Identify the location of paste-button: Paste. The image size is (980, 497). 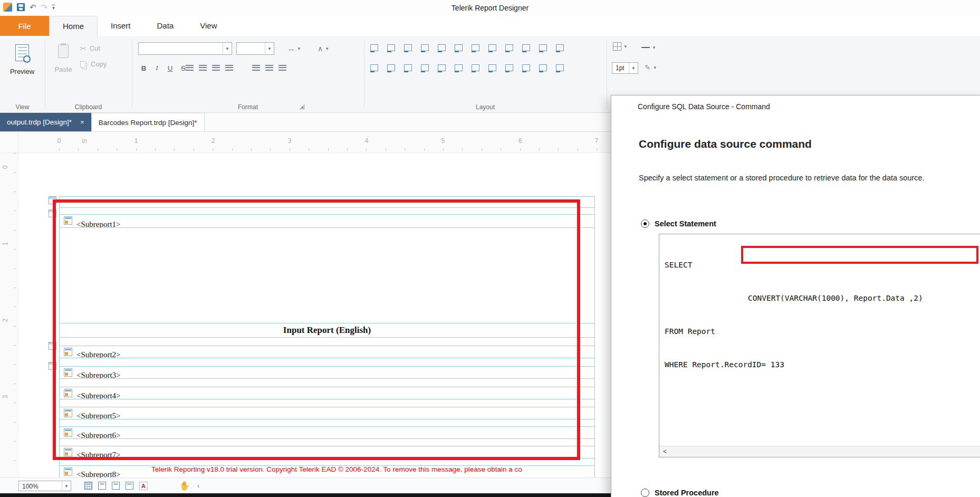
(63, 68).